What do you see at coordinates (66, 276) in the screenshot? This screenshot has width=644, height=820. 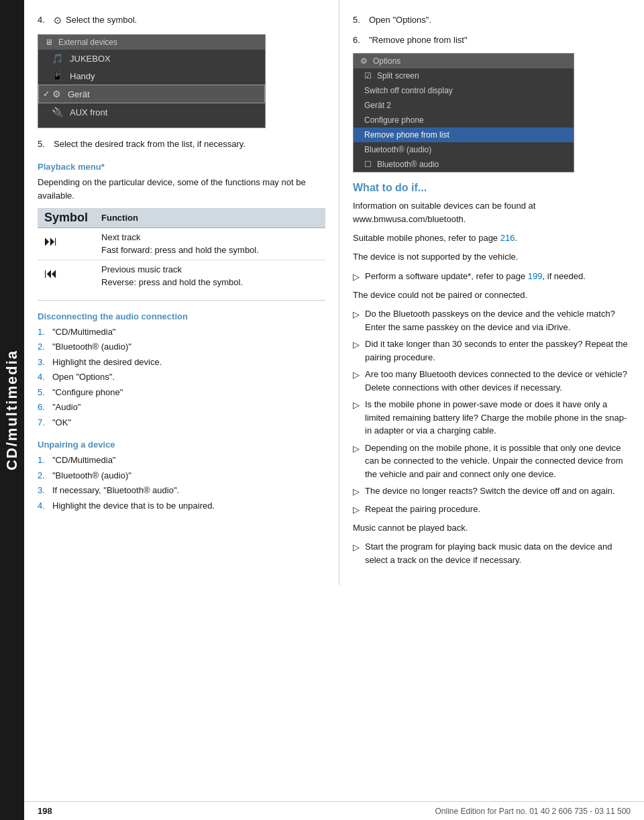 I see `prev-track-symbol: ⏮` at bounding box center [66, 276].